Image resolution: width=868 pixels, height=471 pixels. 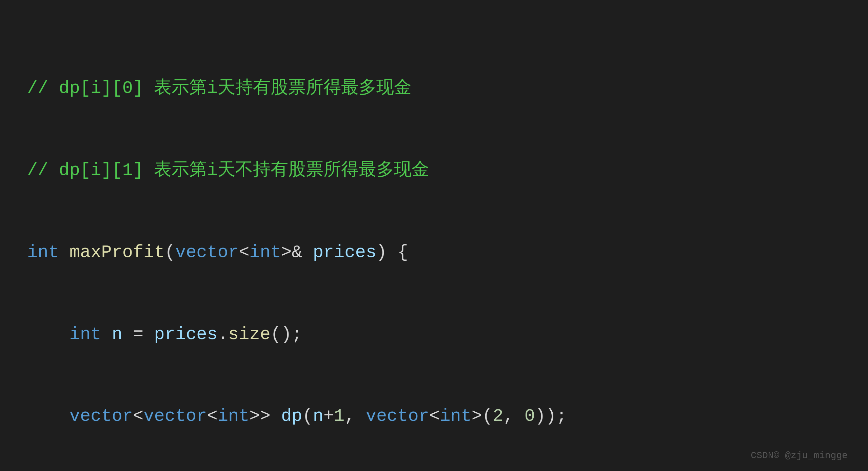 What do you see at coordinates (43, 252) in the screenshot?
I see `return-type: int` at bounding box center [43, 252].